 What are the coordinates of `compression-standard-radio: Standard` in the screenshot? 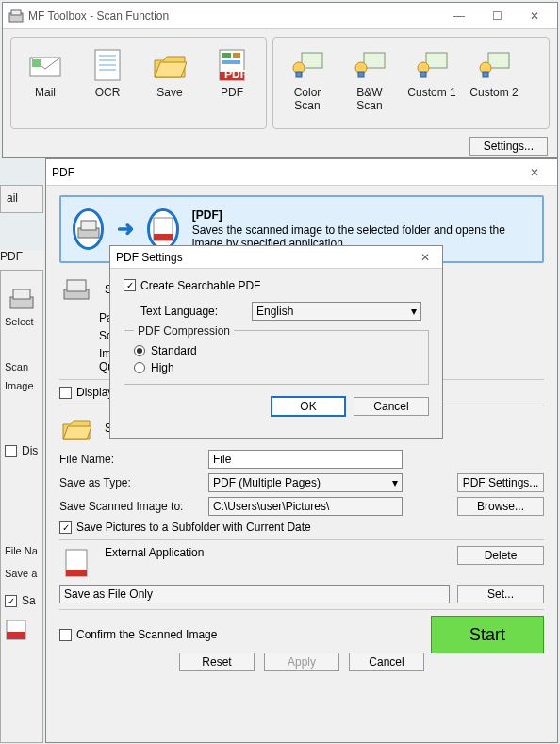 It's located at (166, 351).